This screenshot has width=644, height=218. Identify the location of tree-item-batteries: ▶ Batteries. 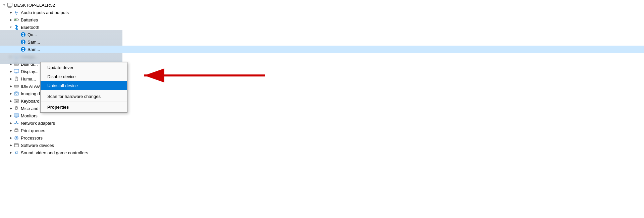
(322, 20).